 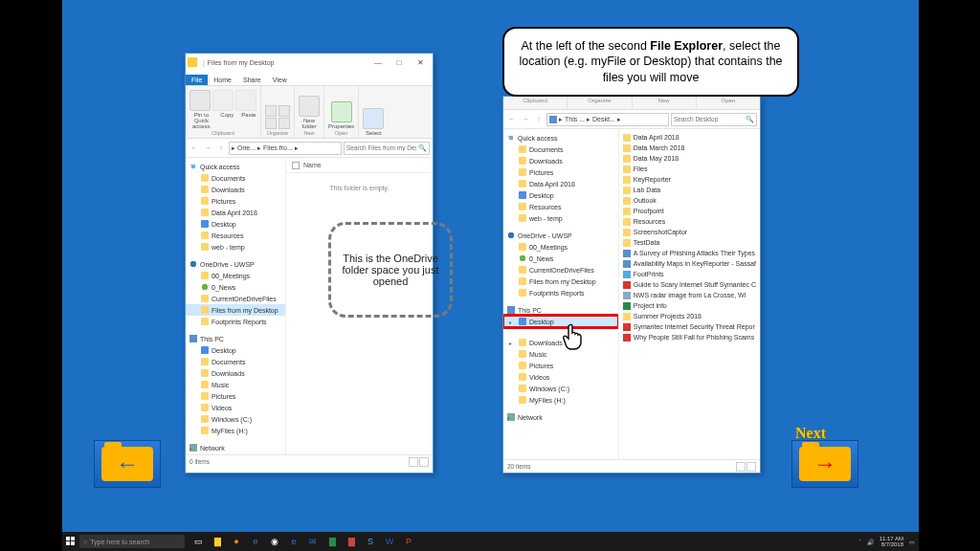 What do you see at coordinates (285, 148) in the screenshot?
I see `breadcrumb: ▸One...▸ Files fro...▸` at bounding box center [285, 148].